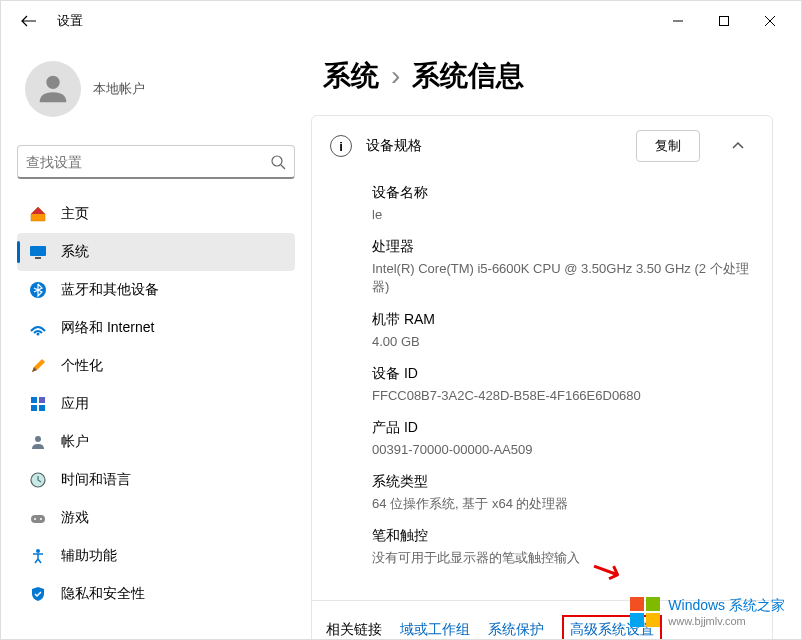 The image size is (802, 640). I want to click on spec-row: 笔和触控 没有可用于此显示器的笔或触控输入, so click(563, 547).